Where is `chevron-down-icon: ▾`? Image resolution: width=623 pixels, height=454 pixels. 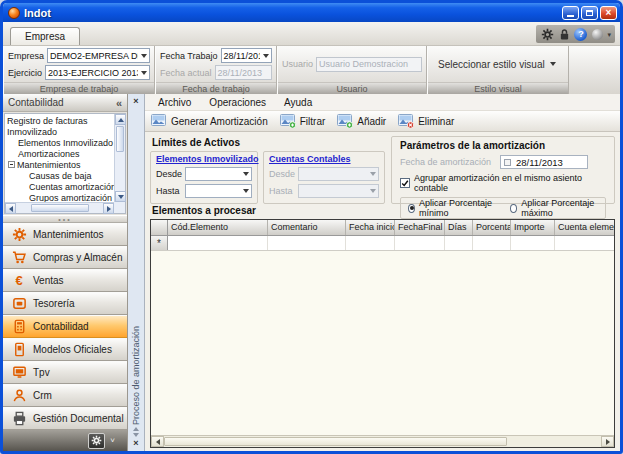 chevron-down-icon: ▾ is located at coordinates (609, 34).